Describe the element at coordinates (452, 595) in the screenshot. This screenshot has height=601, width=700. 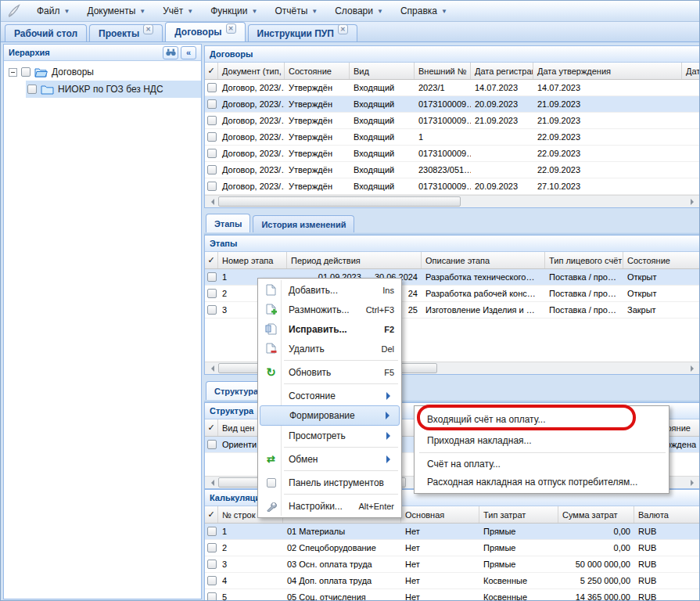
I see `table-row: 505 Соц. отчисленияНетКосвенные14 365 00…` at that location.